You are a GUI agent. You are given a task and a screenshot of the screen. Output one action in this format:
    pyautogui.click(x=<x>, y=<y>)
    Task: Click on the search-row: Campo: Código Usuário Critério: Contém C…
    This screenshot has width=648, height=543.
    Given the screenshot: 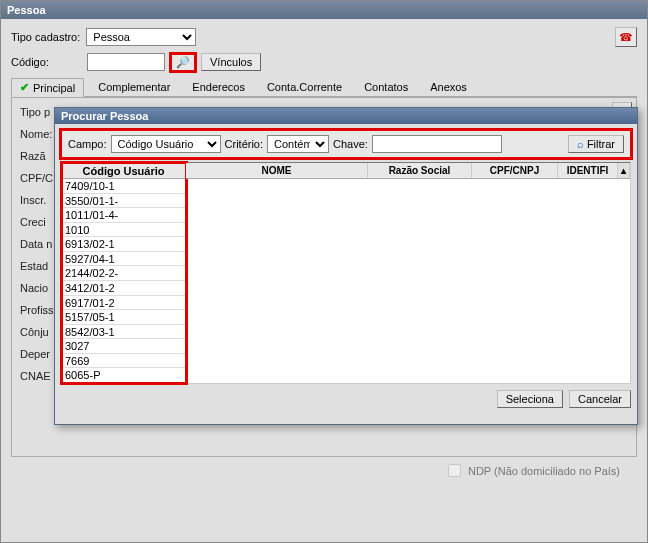 What is the action you would take?
    pyautogui.click(x=346, y=144)
    